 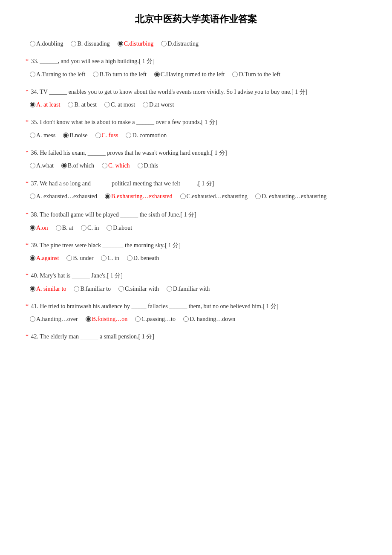 What do you see at coordinates (155, 319) in the screenshot?
I see `option-item-q41-2: C.passing…to` at bounding box center [155, 319].